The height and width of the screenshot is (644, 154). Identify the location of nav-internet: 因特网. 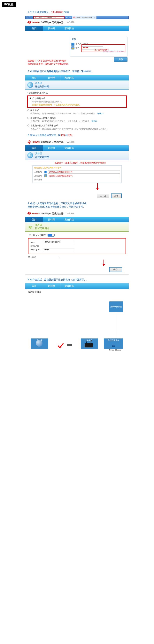
(52, 28).